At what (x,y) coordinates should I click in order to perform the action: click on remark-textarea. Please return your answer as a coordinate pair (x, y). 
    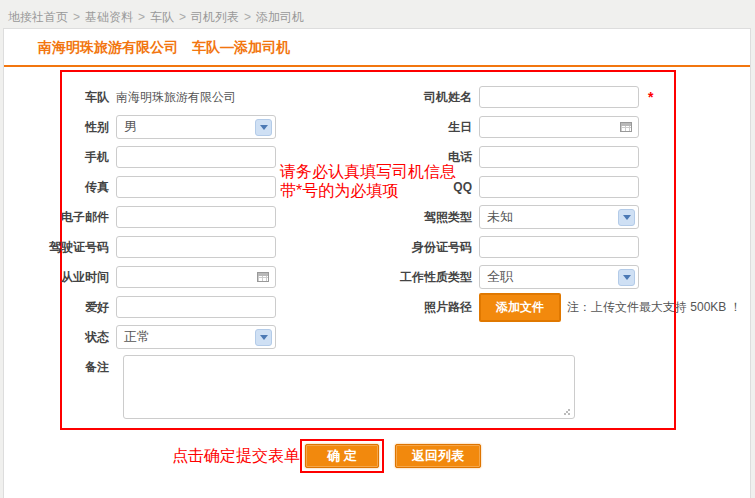
    Looking at the image, I should click on (349, 387).